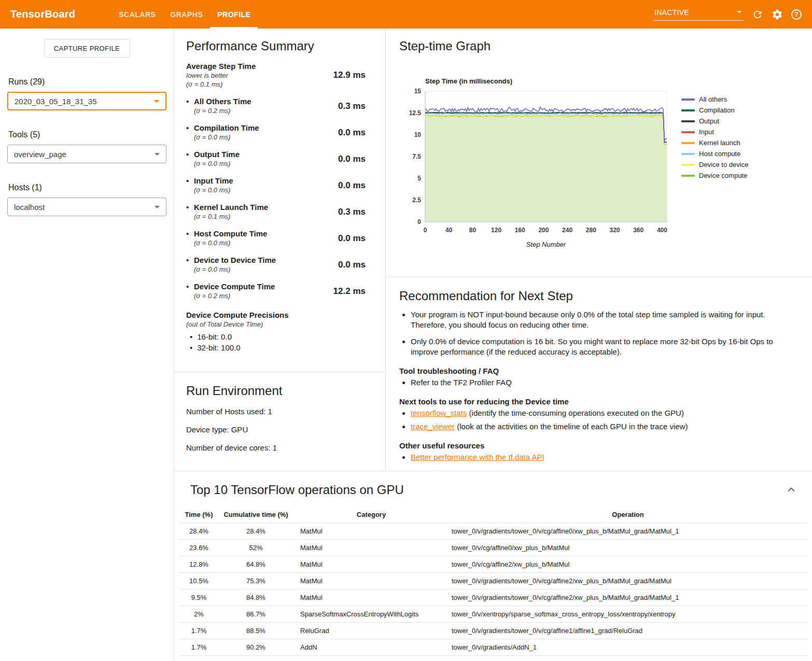  I want to click on chart-title: Step Time (in milliseconds), so click(611, 81).